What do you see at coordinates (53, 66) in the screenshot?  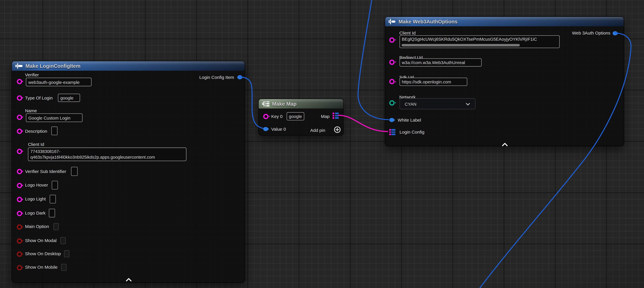 I see `node-title: Make LoginConfigItem` at bounding box center [53, 66].